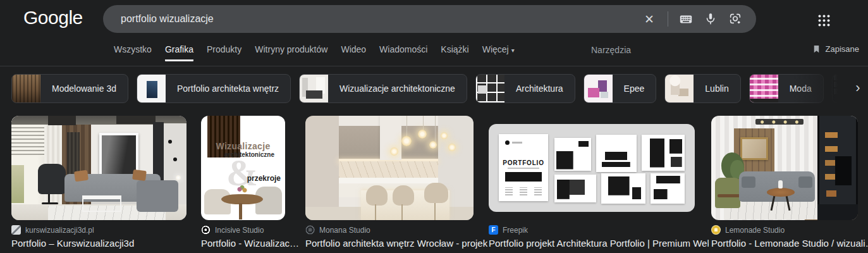  Describe the element at coordinates (180, 52) in the screenshot. I see `tab-grafika: Grafika` at that location.